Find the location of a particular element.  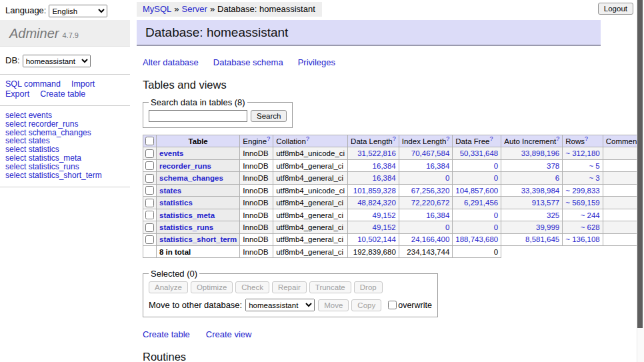

table-name-link: statistics_short_term is located at coordinates (198, 239).